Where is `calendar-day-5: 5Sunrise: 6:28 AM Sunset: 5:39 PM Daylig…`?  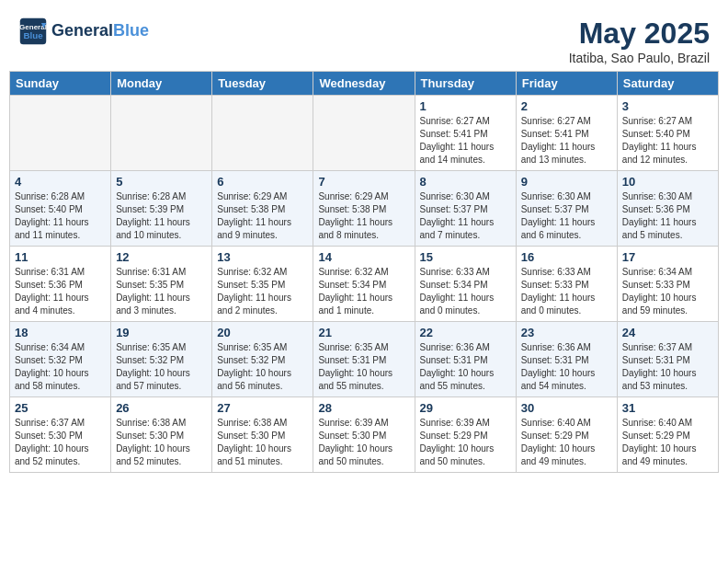
calendar-day-5: 5Sunrise: 6:28 AM Sunset: 5:39 PM Daylig… is located at coordinates (162, 209).